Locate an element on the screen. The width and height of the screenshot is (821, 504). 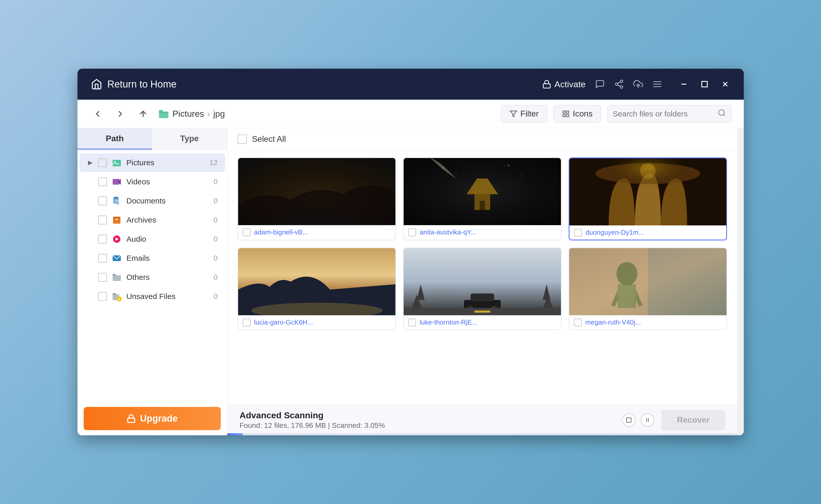
file-thumb-adam is located at coordinates (317, 191).